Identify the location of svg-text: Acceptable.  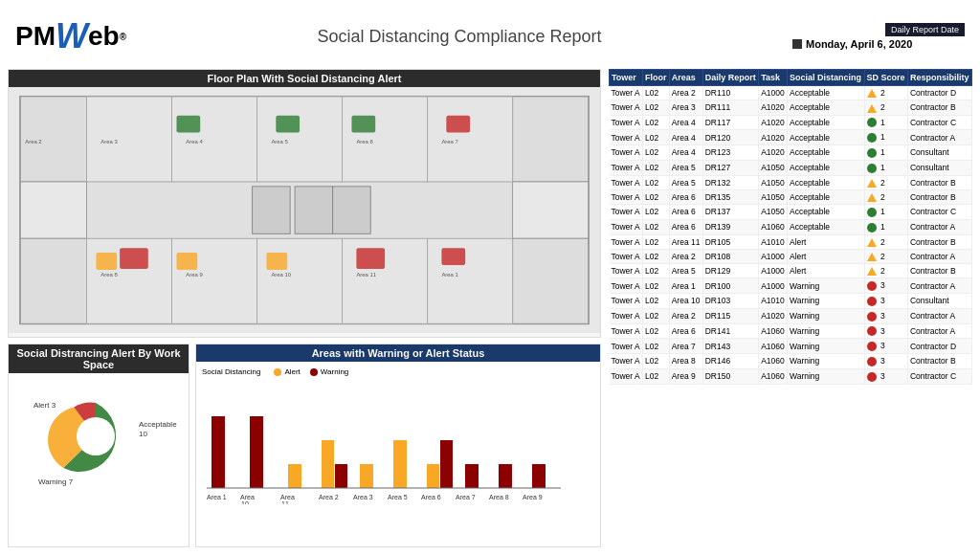
(158, 425).